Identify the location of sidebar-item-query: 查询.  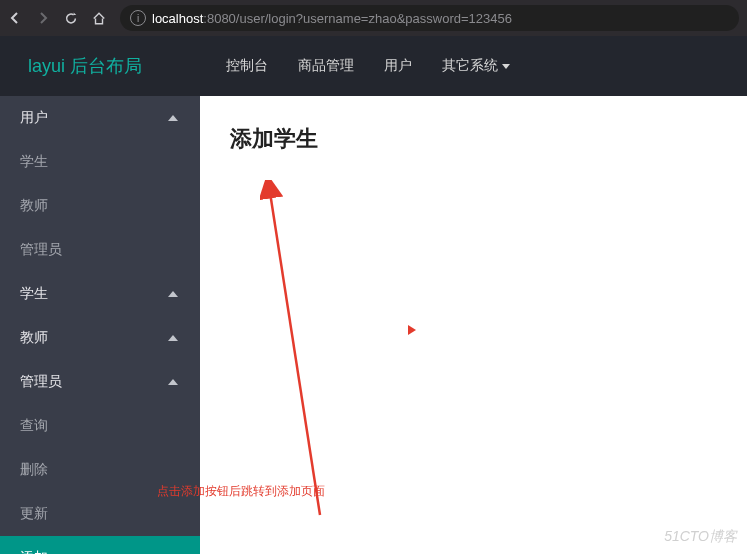
(100, 426).